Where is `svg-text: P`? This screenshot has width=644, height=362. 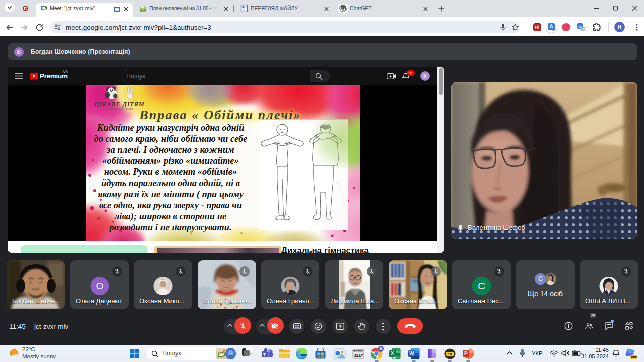
svg-text: P is located at coordinates (466, 354).